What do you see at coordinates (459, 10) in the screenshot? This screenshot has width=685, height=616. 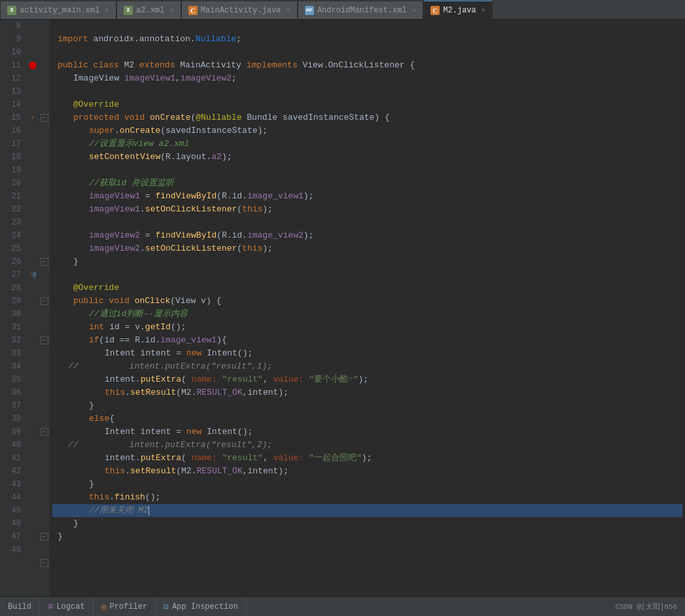 I see `tab-label: M2.java` at bounding box center [459, 10].